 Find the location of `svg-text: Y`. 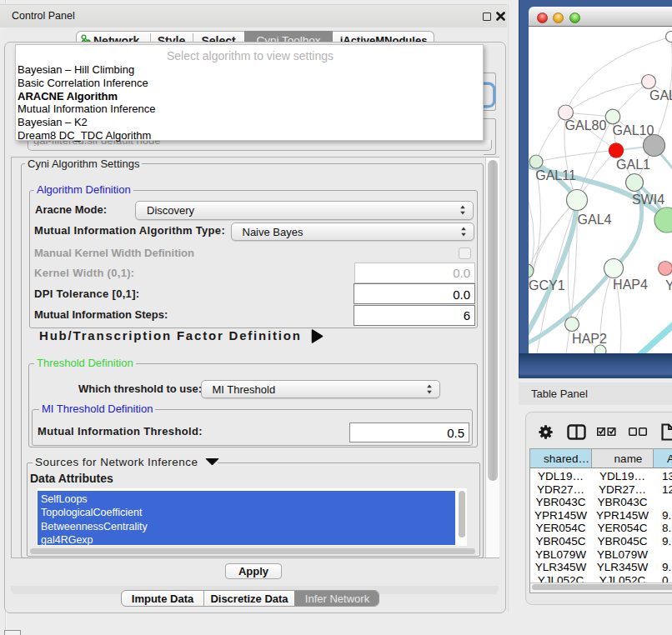

svg-text: Y is located at coordinates (669, 285).